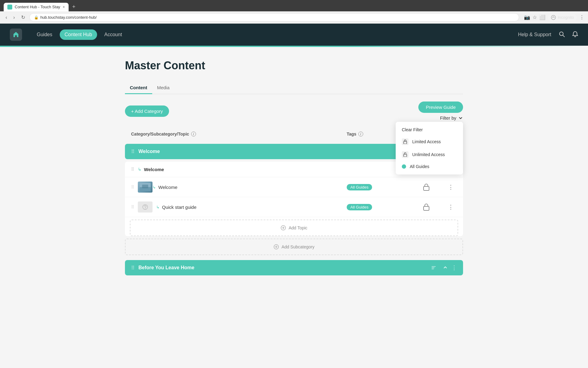 The width and height of the screenshot is (588, 368). What do you see at coordinates (79, 35) in the screenshot?
I see `main-nav: Guides Content Hub Account` at bounding box center [79, 35].